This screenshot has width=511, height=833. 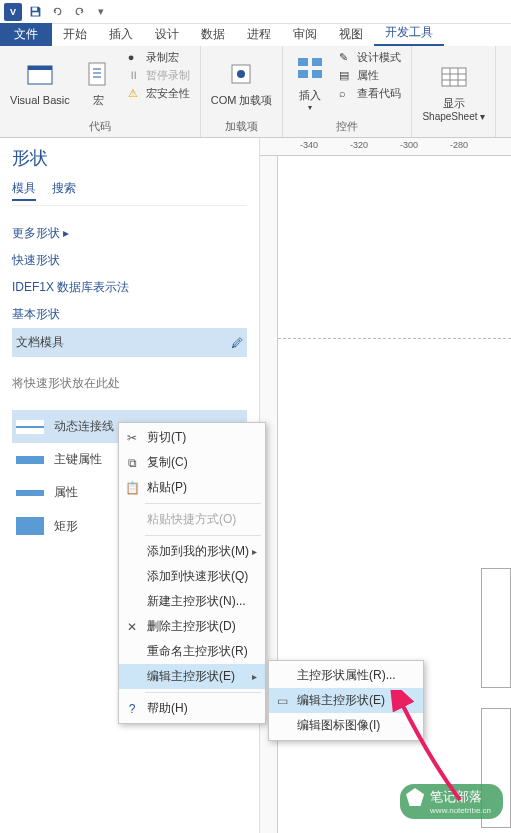 What do you see at coordinates (256, 35) in the screenshot?
I see `ribbon-tabs: 文件 开始 插入 设计 数据 进程 审阅 视图 开发工具` at bounding box center [256, 35].